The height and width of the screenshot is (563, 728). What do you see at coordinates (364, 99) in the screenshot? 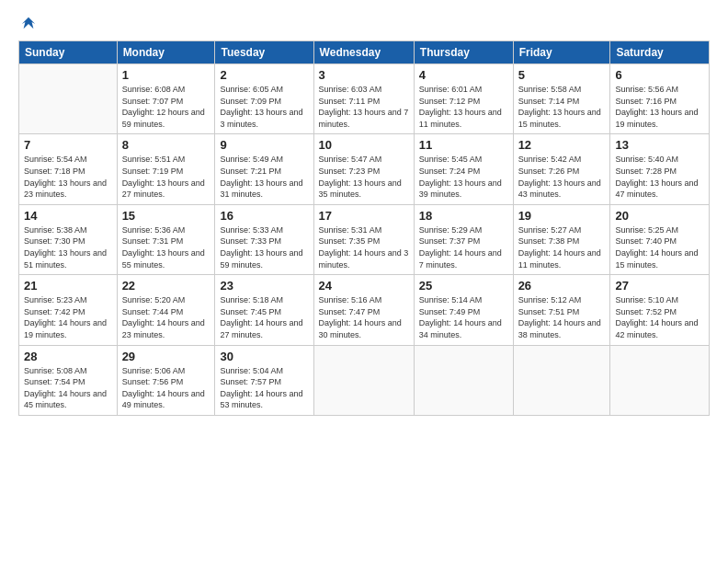
I see `calendar-cell: 3 Sunrise: 6:03 AM Sunset: 7:11 PM Dayli…` at bounding box center [364, 99].